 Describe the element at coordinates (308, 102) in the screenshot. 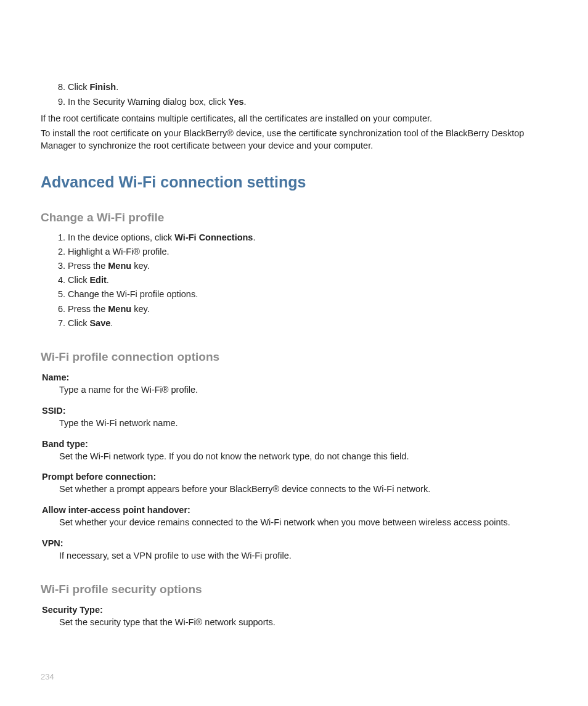

I see `list-item: In the Security Warning dialog box, clic…` at that location.